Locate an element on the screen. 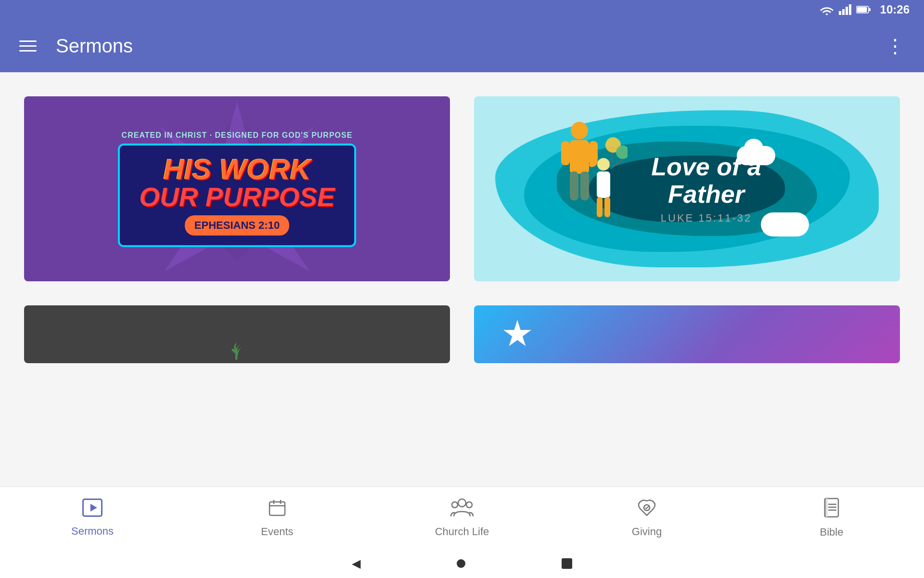  more-options-button: ⋮ is located at coordinates (895, 46).